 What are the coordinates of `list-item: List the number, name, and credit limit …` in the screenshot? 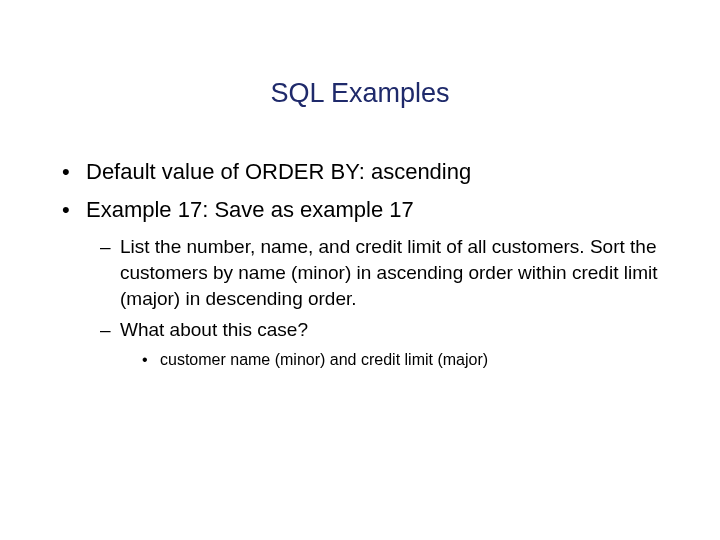 It's located at (380, 272).